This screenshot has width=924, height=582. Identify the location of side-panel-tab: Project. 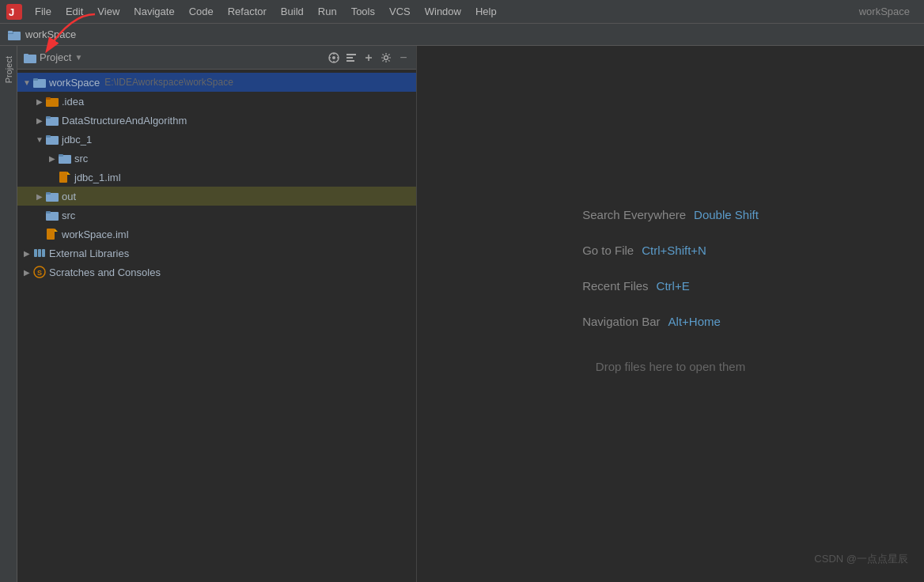
(9, 314).